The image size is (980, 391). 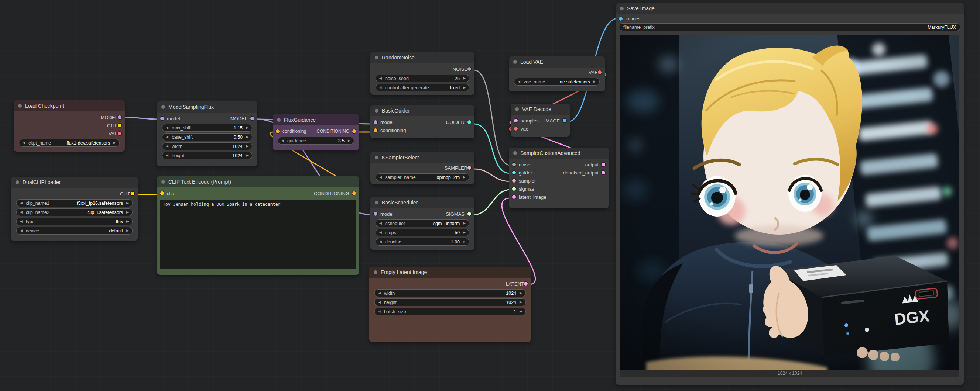 I want to click on output-port-denoised-output, so click(x=603, y=173).